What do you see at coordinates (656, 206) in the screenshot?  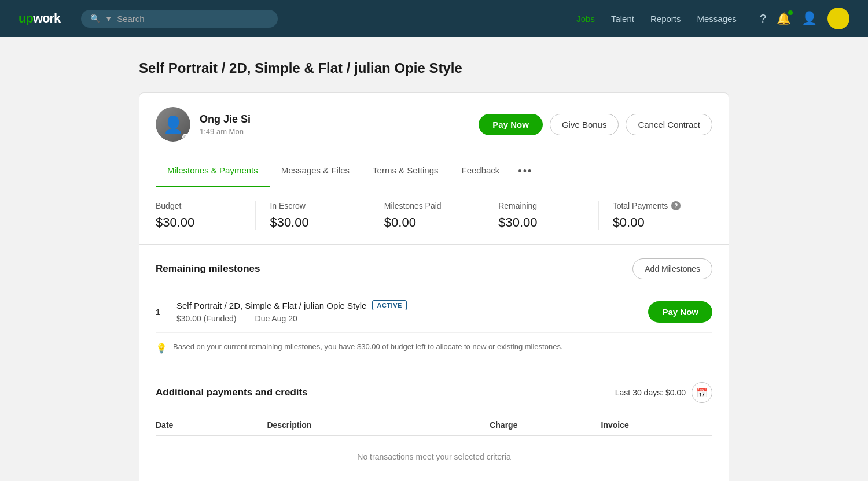 I see `stat-total-payments-label: Total Payments ?` at bounding box center [656, 206].